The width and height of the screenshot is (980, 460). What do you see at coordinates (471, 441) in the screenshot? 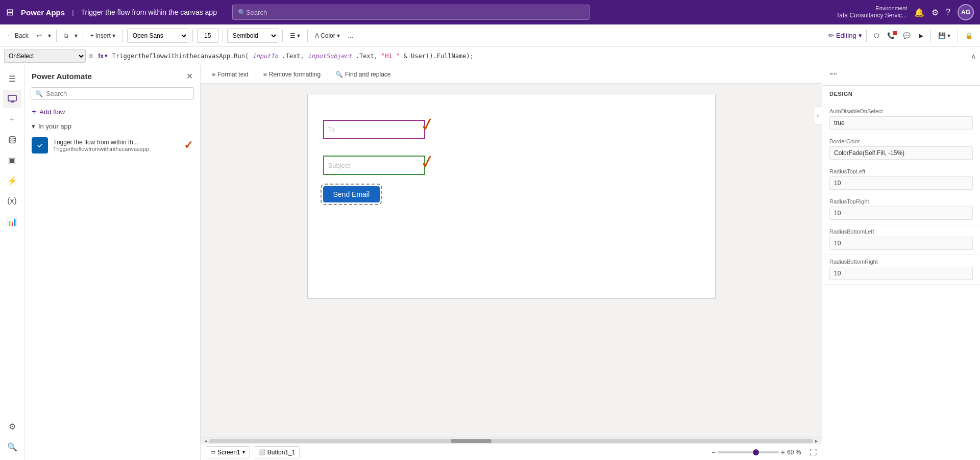
I see `scroll-thumb` at bounding box center [471, 441].